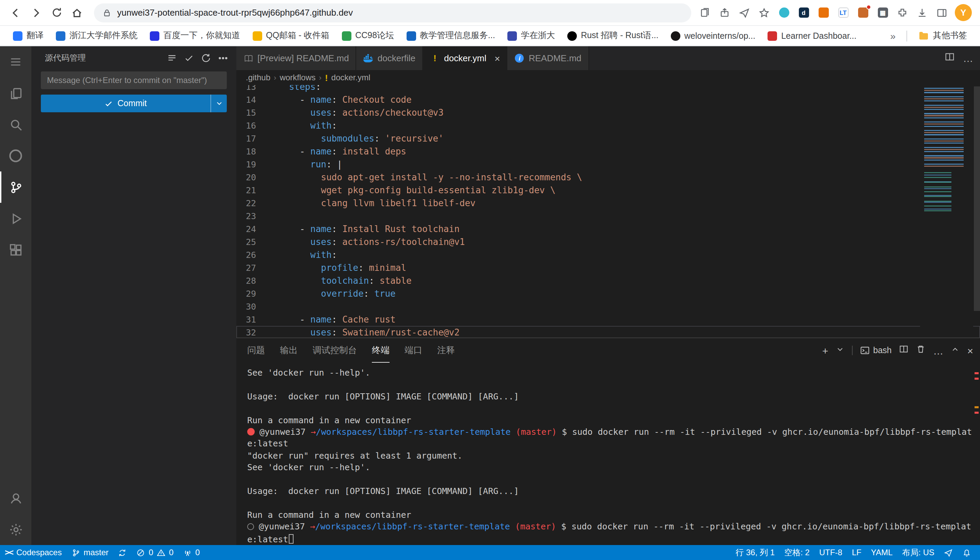 Image resolution: width=980 pixels, height=560 pixels. What do you see at coordinates (608, 190) in the screenshot?
I see `code-line: 21 wget pkg-config build-essential zlib1…` at bounding box center [608, 190].